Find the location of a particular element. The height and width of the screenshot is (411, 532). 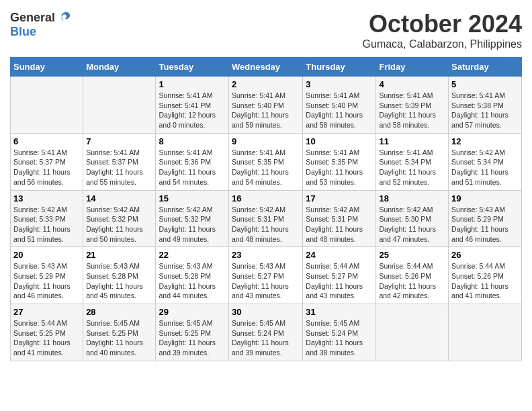

calendar-cell: 13Sunrise: 5:42 AM Sunset: 5:33 PM Dayli… is located at coordinates (47, 219).